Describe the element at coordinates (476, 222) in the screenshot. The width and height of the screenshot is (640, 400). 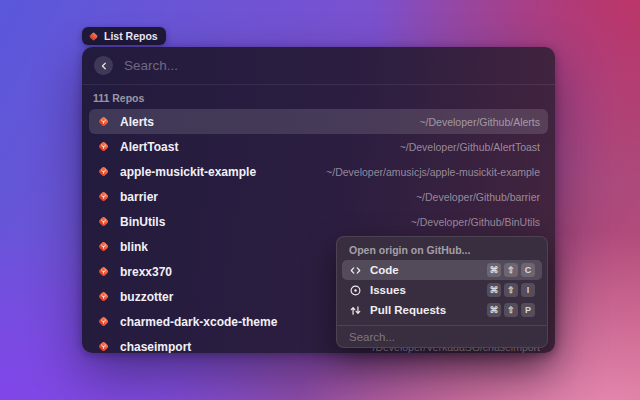
I see `repo-path: ~/Developer/Github/BinUtils` at that location.